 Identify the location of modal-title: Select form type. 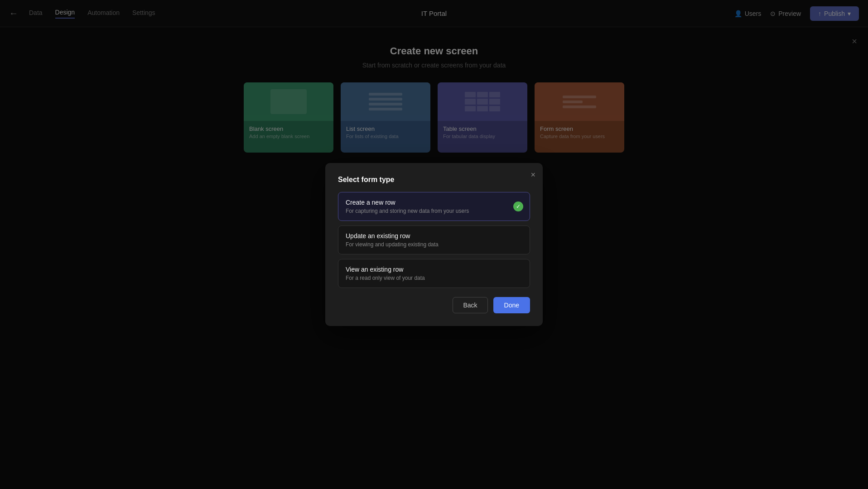
(434, 180).